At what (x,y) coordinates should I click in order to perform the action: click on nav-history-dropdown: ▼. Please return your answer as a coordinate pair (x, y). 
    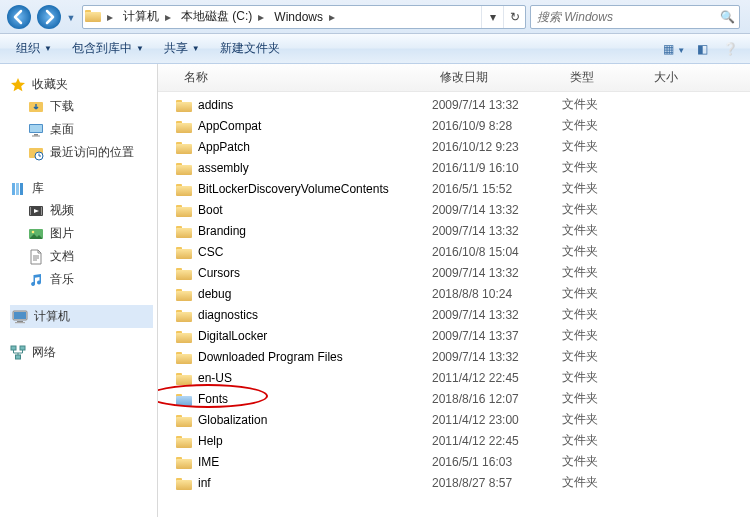
    Looking at the image, I should click on (71, 17).